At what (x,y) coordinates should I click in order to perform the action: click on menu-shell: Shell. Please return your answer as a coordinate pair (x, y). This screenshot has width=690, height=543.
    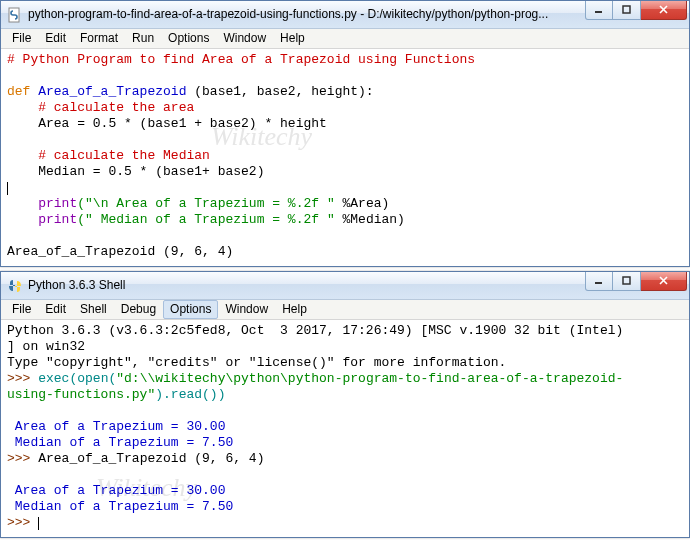
    Looking at the image, I should click on (94, 310).